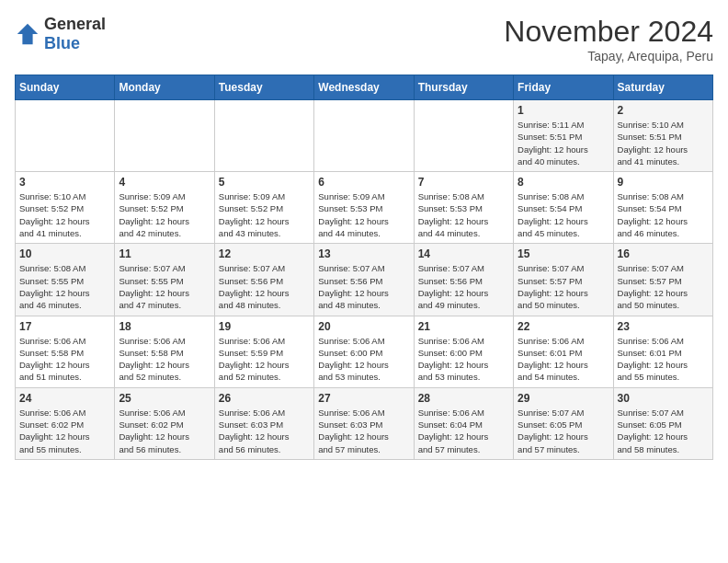 The width and height of the screenshot is (728, 563). What do you see at coordinates (364, 280) in the screenshot?
I see `week-row-3: 10Sunrise: 5:08 AM Sunset: 5:55 PM Dayli…` at bounding box center [364, 280].